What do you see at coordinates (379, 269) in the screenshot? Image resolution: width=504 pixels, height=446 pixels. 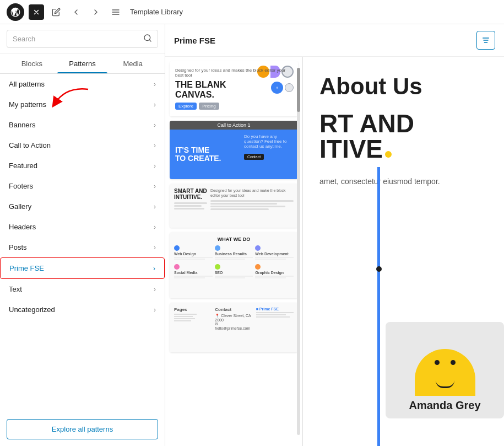 I see `scroll-indicator-dot` at bounding box center [379, 269].